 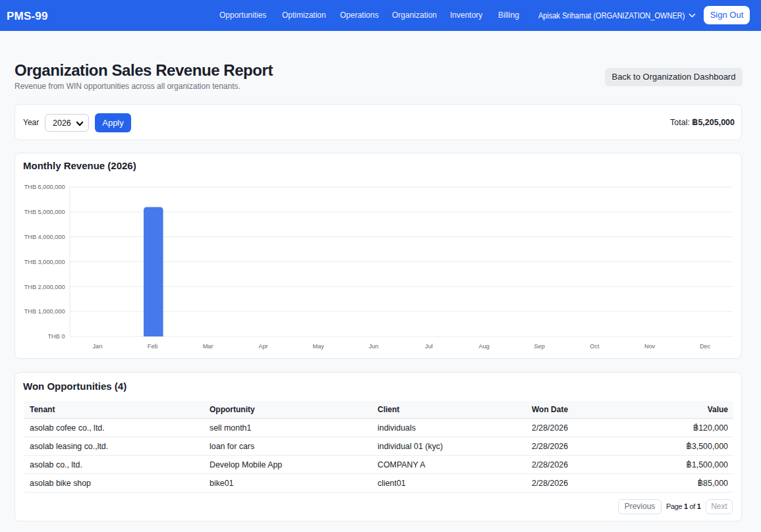 What do you see at coordinates (429, 346) in the screenshot?
I see `svg-text: Jul` at bounding box center [429, 346].